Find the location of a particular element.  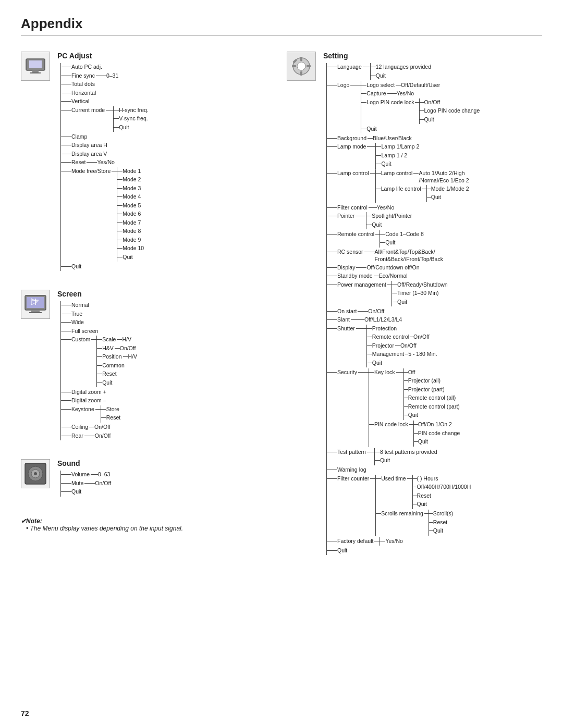

sound-section: Sound Volume 0–63 Mute is located at coordinates (149, 478).